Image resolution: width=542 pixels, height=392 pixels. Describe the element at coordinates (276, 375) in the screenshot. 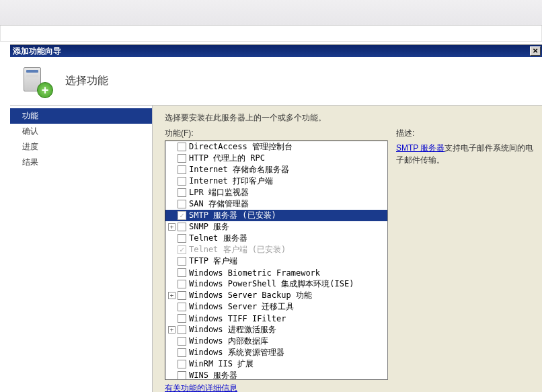

I see `feature-row: WINS 服务器` at that location.